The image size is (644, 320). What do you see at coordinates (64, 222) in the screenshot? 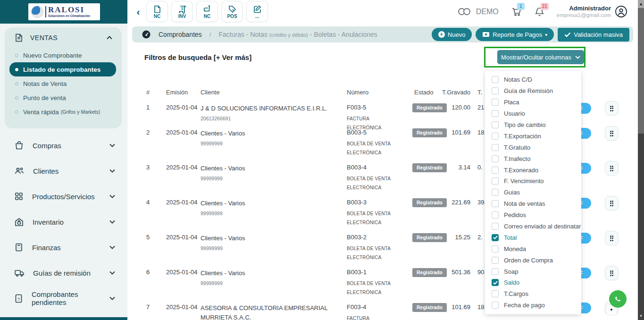
I see `sidebar-item-inventario: Inventario` at bounding box center [64, 222].